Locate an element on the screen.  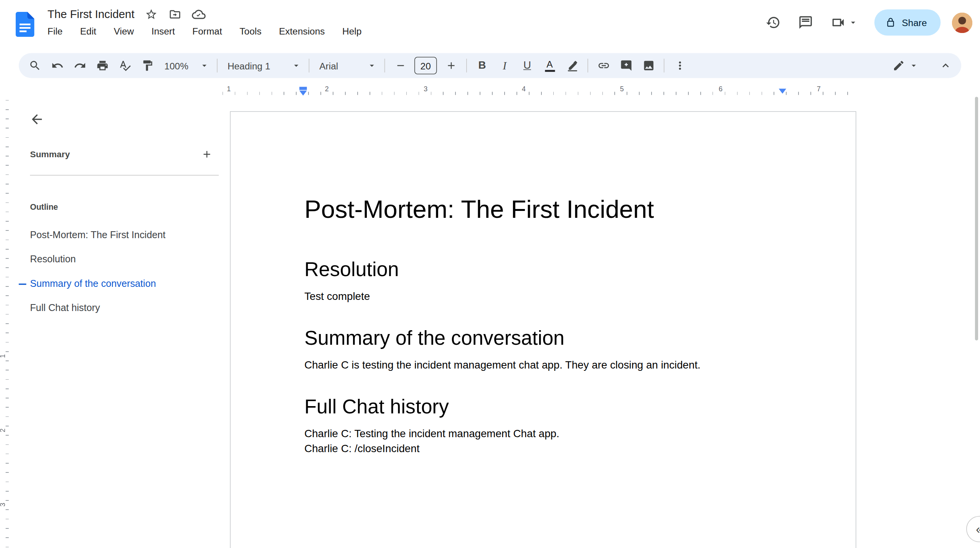
text-color-button: A is located at coordinates (550, 66).